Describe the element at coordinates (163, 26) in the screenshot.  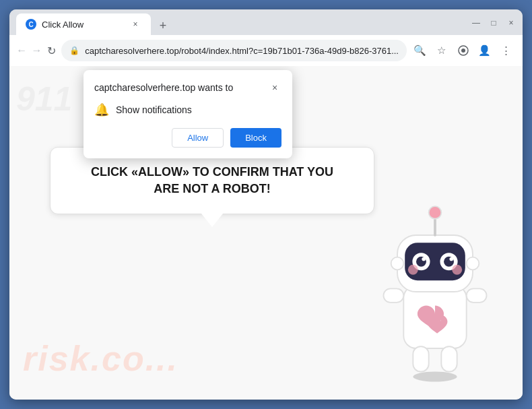
I see `new-tab-button: +` at that location.